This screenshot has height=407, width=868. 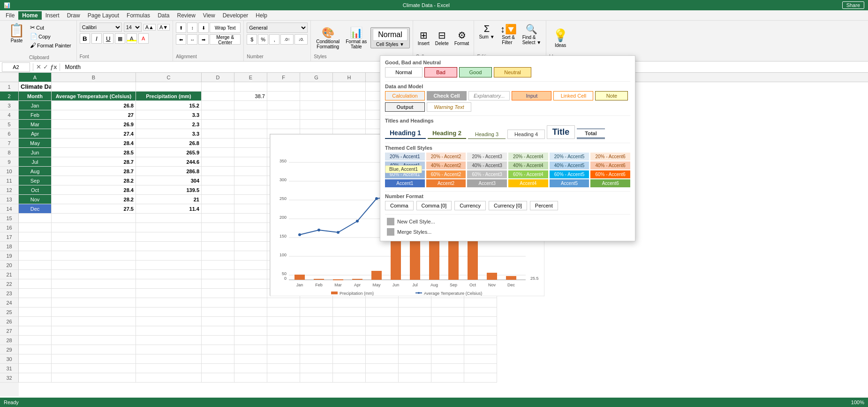 What do you see at coordinates (94, 190) in the screenshot?
I see `cell-b: 28.4` at bounding box center [94, 190].